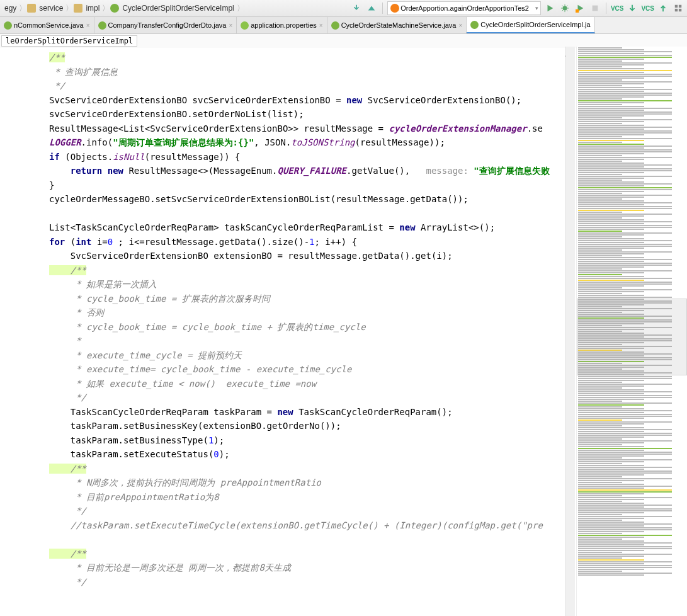 This screenshot has width=687, height=616. What do you see at coordinates (356, 8) in the screenshot?
I see `toolbar-btn-down` at bounding box center [356, 8].